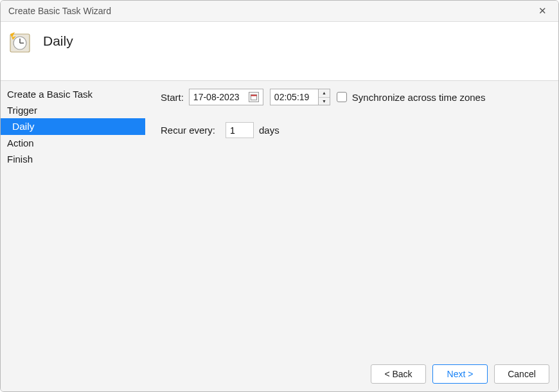 The height and width of the screenshot is (392, 559). I want to click on spinner-down-icon: ▼, so click(324, 102).